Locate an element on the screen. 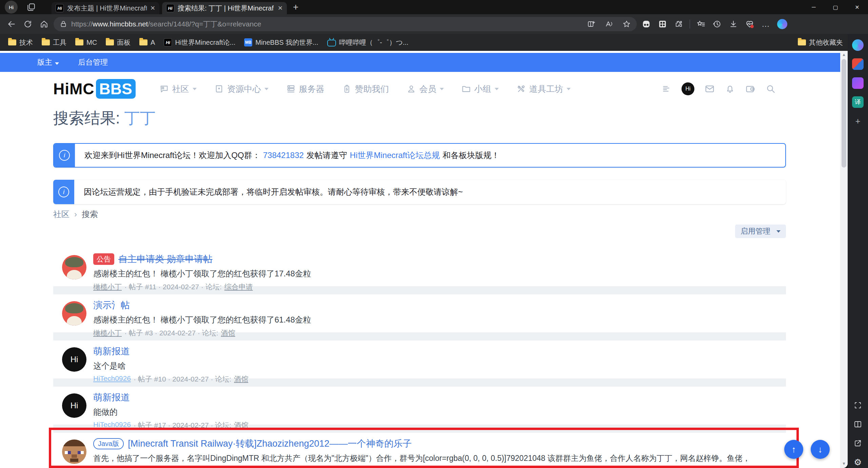 This screenshot has height=468, width=868. forum-link: 综合申请 is located at coordinates (239, 287).